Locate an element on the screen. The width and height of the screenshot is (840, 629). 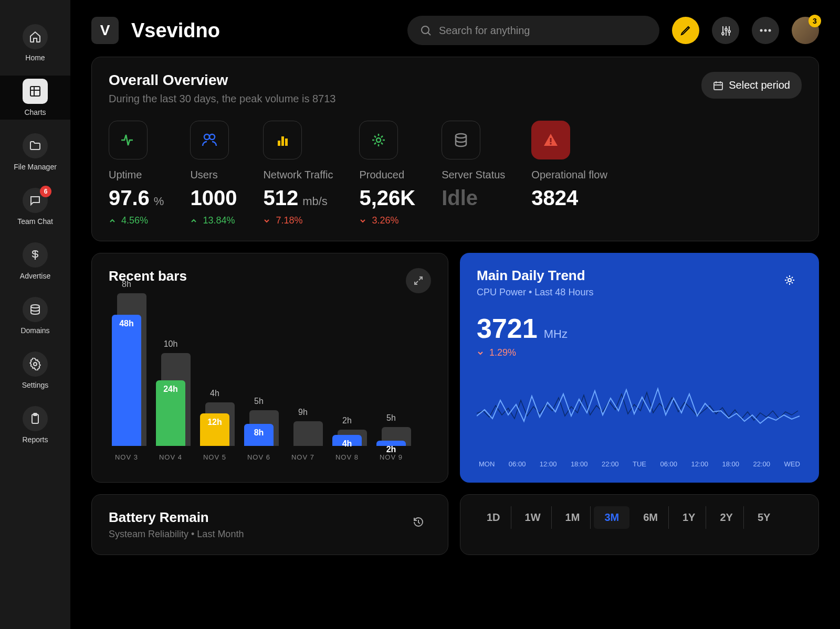
sidebar-item-advertise: Advertise is located at coordinates (35, 261).